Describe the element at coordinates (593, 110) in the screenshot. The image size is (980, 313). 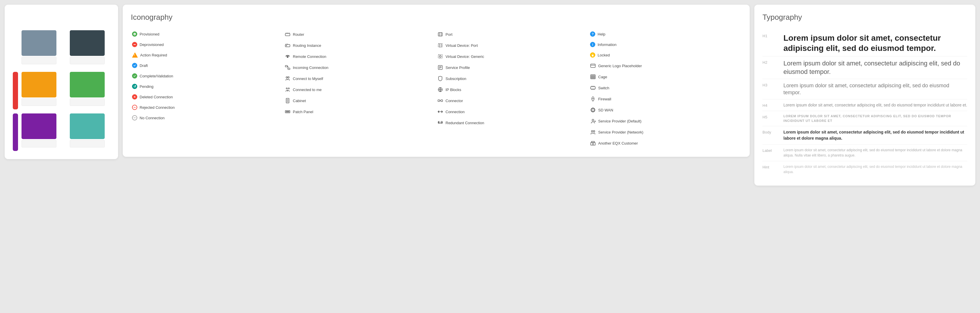
I see `sdwan-icon` at that location.